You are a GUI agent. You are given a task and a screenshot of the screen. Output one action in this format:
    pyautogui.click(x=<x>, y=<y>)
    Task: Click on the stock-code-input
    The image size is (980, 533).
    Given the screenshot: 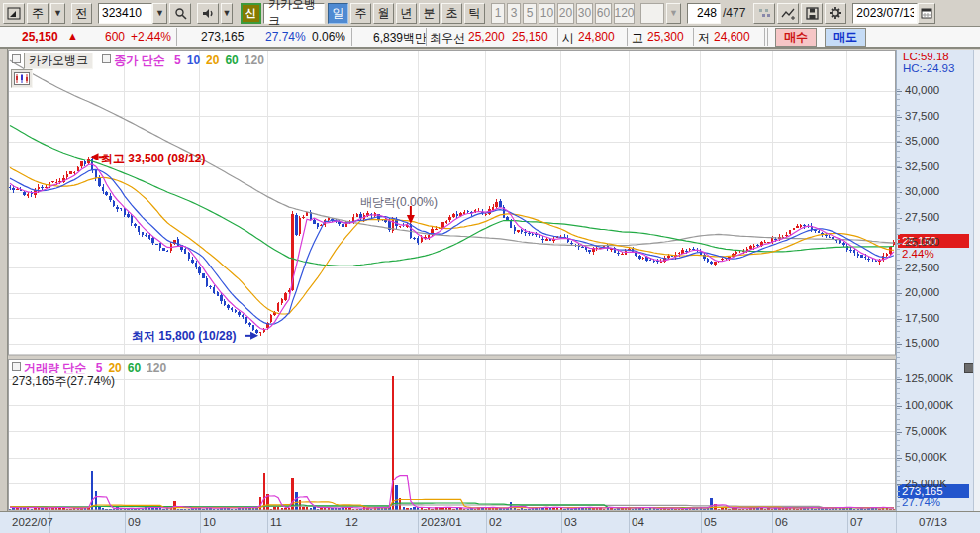 What is the action you would take?
    pyautogui.click(x=125, y=14)
    